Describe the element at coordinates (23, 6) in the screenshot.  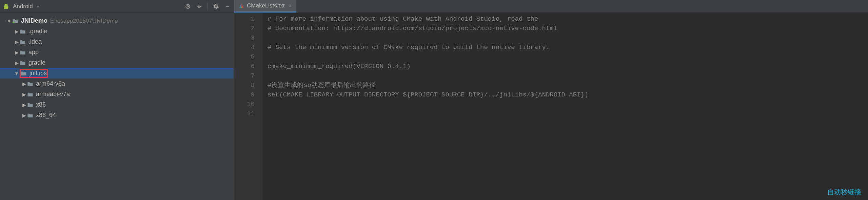
I see `project-view-label: Android` at that location.